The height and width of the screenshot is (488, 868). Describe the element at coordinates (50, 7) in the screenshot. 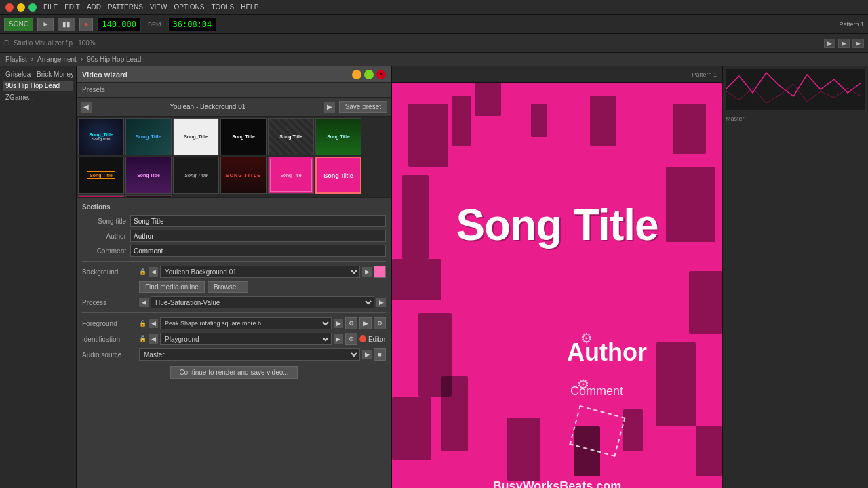

I see `menu-item-file: FILE` at that location.